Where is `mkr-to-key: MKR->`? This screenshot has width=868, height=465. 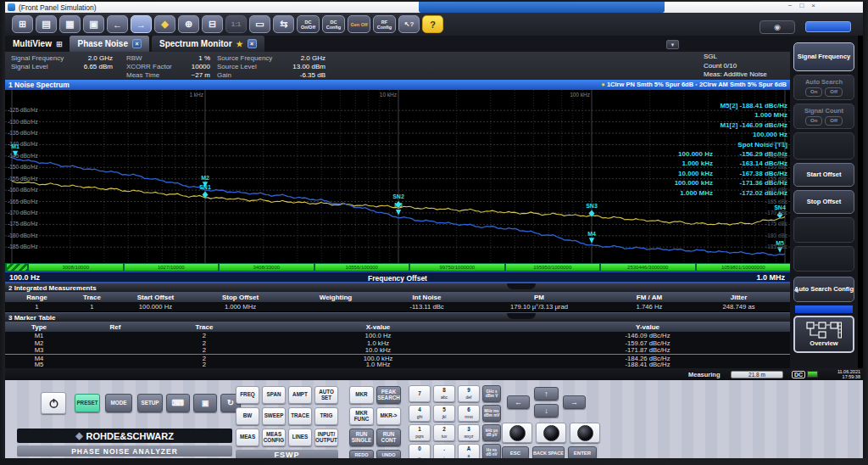
mkr-to-key: MKR-> is located at coordinates (388, 416).